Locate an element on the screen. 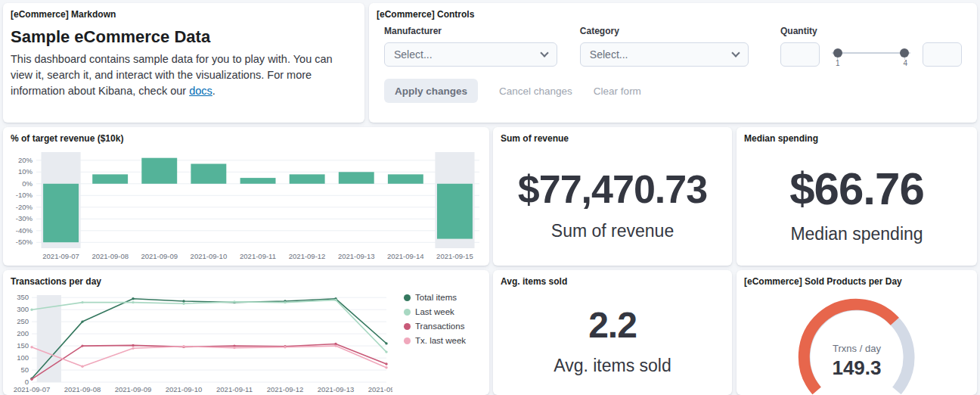  svg-text: 50 is located at coordinates (24, 369).